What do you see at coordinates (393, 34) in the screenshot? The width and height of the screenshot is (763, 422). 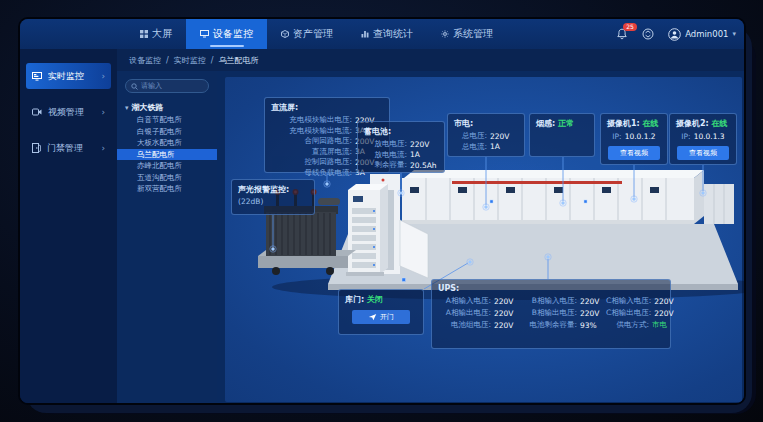 I see `tab-label: 查询统计` at bounding box center [393, 34].